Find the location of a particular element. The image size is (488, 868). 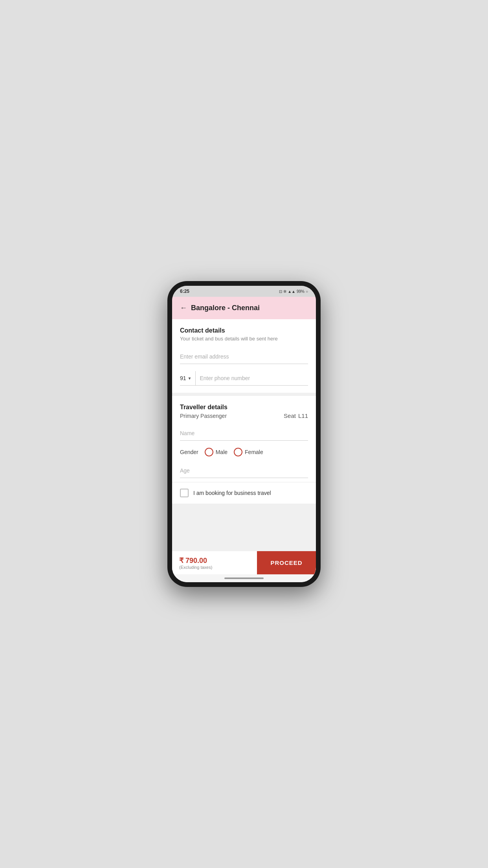

business-travel-section: I am booking for business travel is located at coordinates (244, 493).